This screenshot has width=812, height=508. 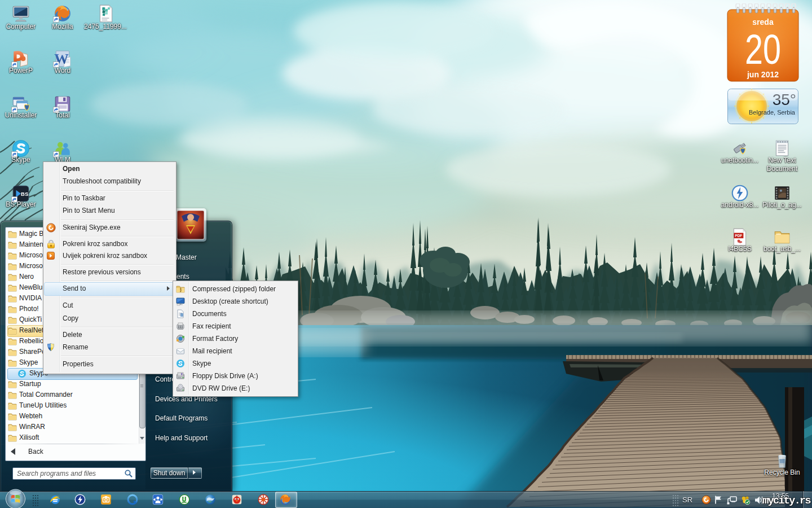 I want to click on svg-text: BS, so click(x=25, y=194).